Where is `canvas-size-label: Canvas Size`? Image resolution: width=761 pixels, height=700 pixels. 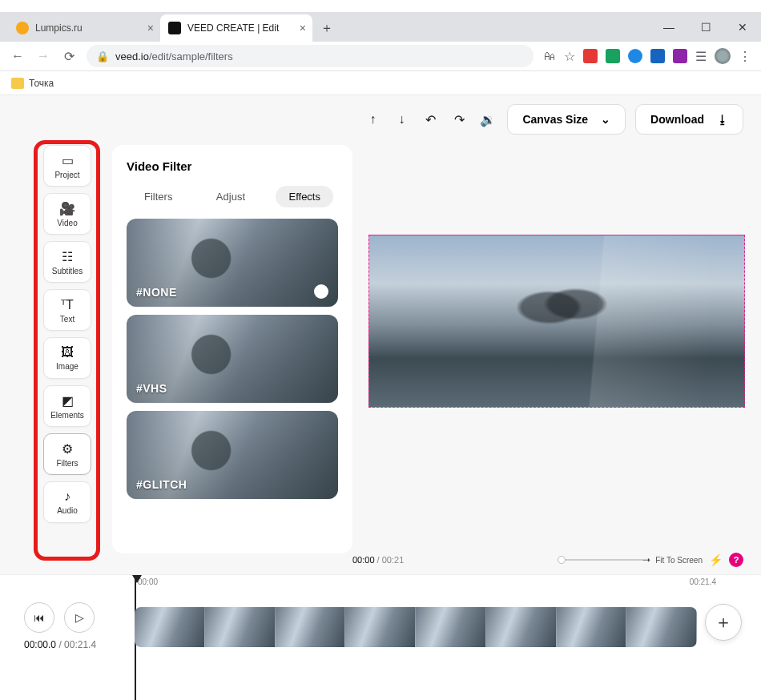
canvas-size-label: Canvas Size is located at coordinates (555, 119).